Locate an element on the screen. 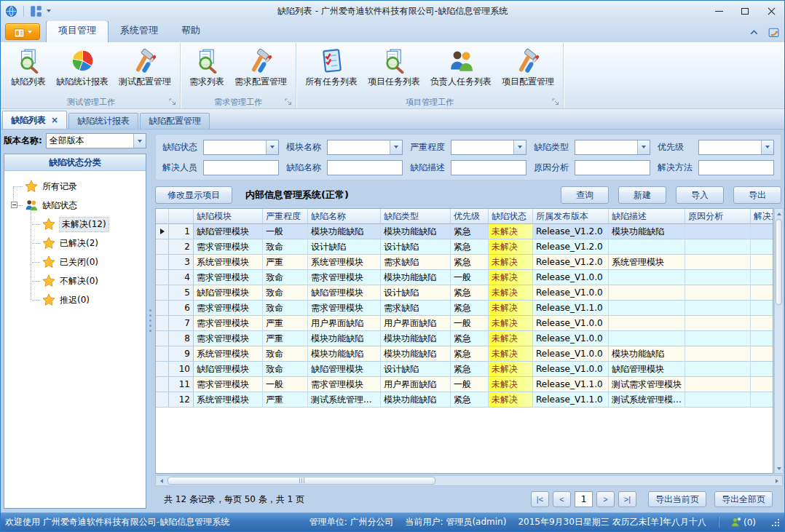  quick-access-windows-icon is located at coordinates (36, 12).